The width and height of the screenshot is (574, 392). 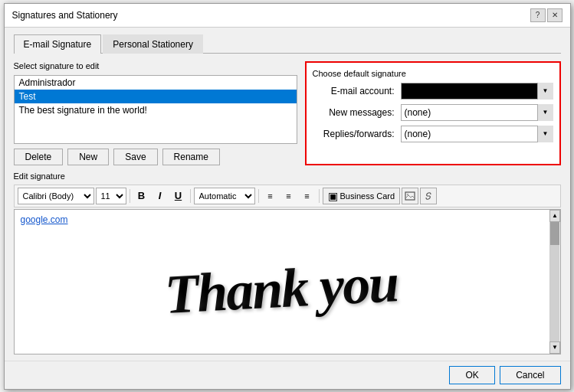 I want to click on align-right-button: ≡, so click(x=307, y=196).